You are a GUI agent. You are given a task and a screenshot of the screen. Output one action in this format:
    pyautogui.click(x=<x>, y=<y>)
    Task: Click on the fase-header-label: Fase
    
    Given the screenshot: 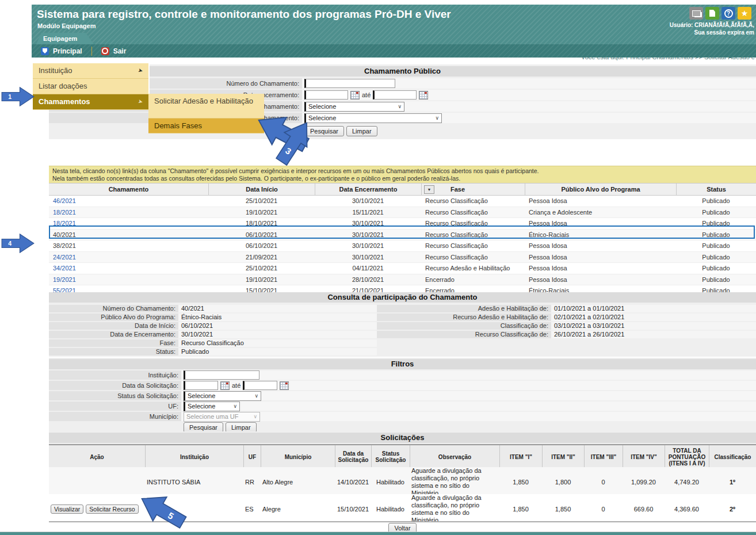 What is the action you would take?
    pyautogui.click(x=458, y=189)
    